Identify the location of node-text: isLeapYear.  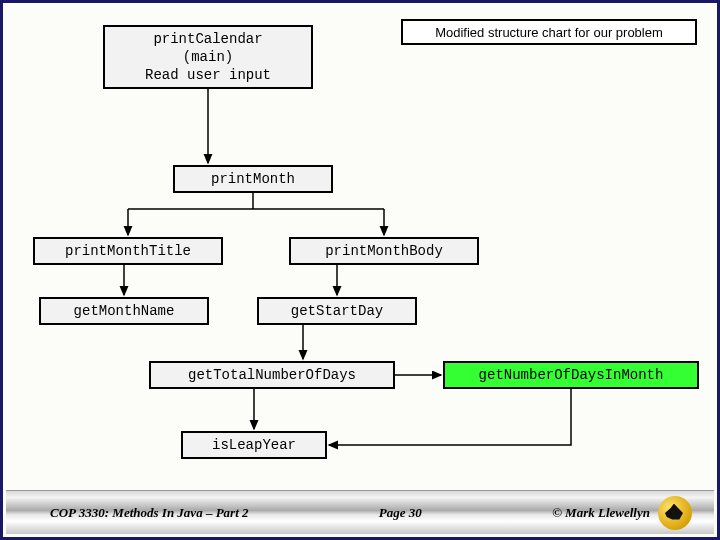
(254, 445).